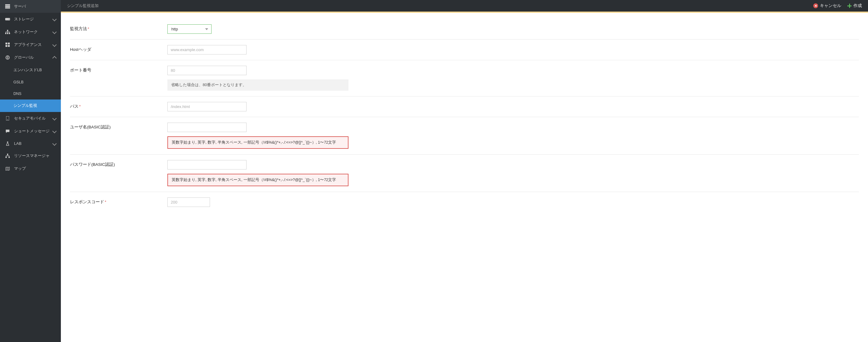 The height and width of the screenshot is (342, 868). What do you see at coordinates (119, 164) in the screenshot?
I see `label-basic-pass: パスワード(BASIC認証)` at bounding box center [119, 164].